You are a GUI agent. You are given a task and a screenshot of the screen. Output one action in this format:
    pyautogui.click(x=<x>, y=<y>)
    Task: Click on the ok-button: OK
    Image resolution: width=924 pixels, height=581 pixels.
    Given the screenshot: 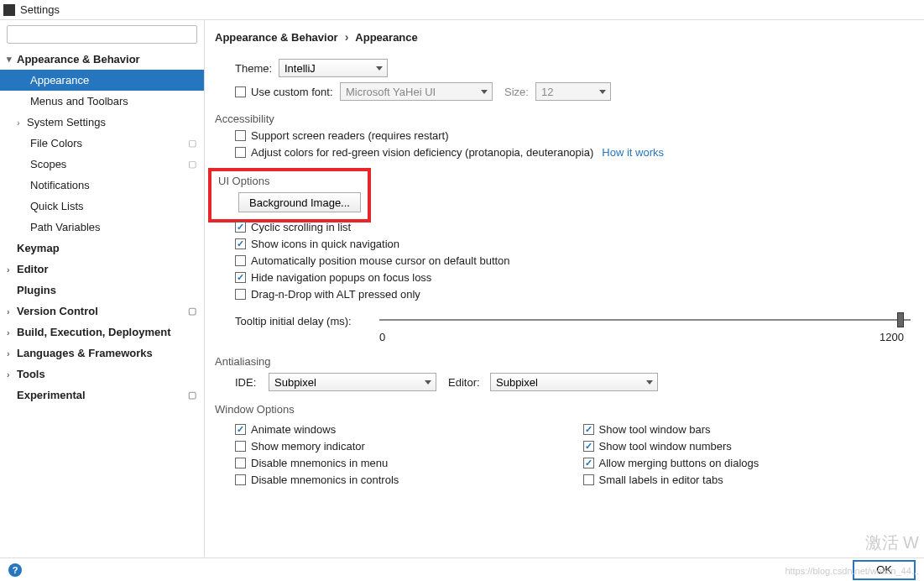 What is the action you would take?
    pyautogui.click(x=885, y=570)
    